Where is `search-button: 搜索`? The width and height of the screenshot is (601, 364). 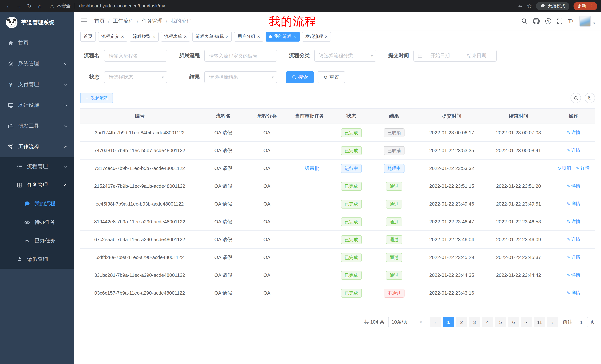 search-button: 搜索 is located at coordinates (300, 77).